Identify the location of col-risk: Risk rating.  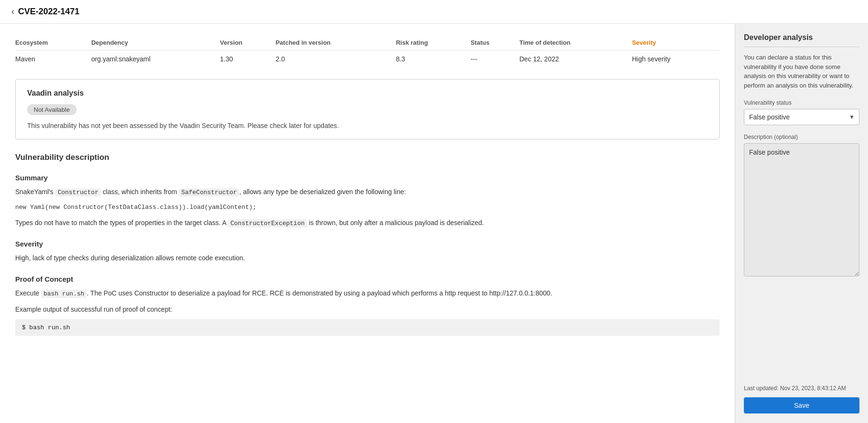
(433, 43).